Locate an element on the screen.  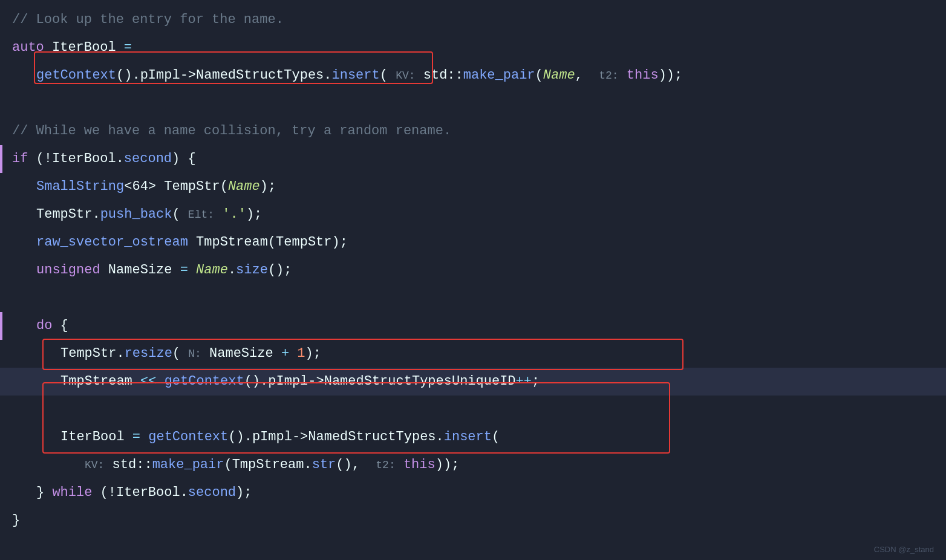
operator-eq: = is located at coordinates (128, 48).